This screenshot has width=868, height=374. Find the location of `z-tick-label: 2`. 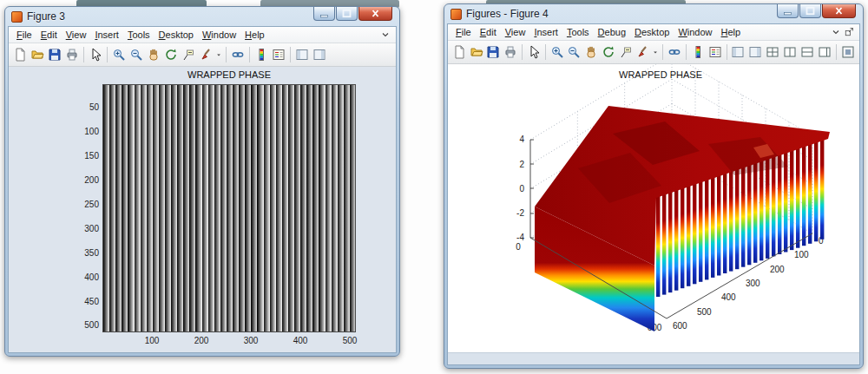

z-tick-label: 2 is located at coordinates (522, 165).